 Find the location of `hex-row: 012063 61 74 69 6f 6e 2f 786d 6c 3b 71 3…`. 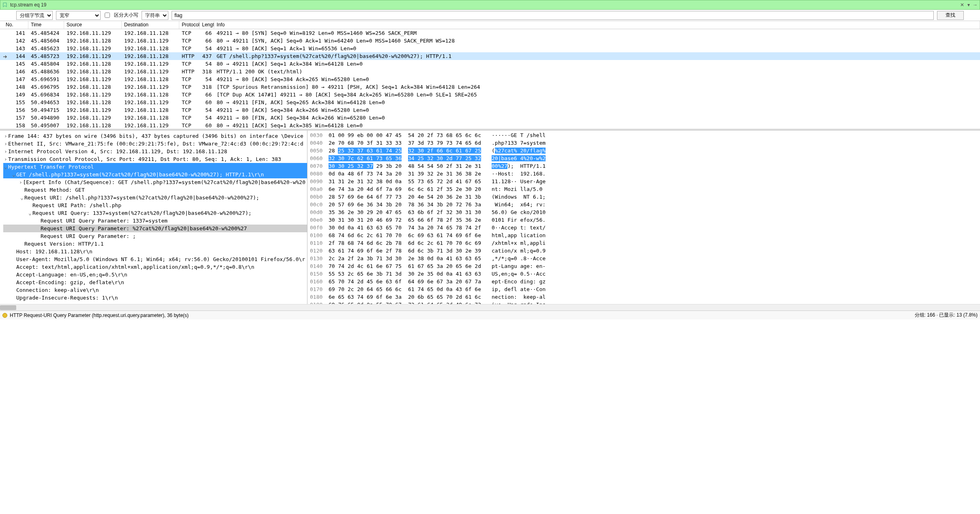

hex-row: 012063 61 74 69 6f 6e 2f 786d 6c 3b 71 3… is located at coordinates (644, 251).